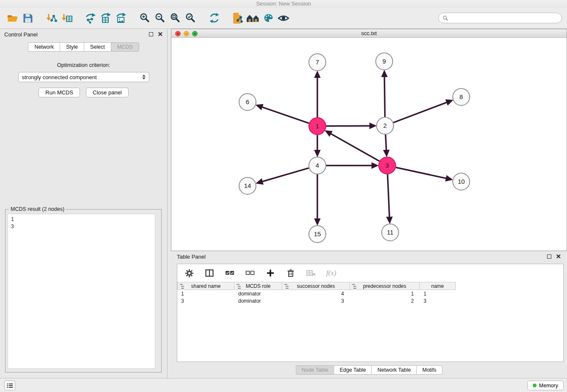 Image resolution: width=567 pixels, height=392 pixels. Describe the element at coordinates (270, 273) in the screenshot. I see `add-column-button` at that location.